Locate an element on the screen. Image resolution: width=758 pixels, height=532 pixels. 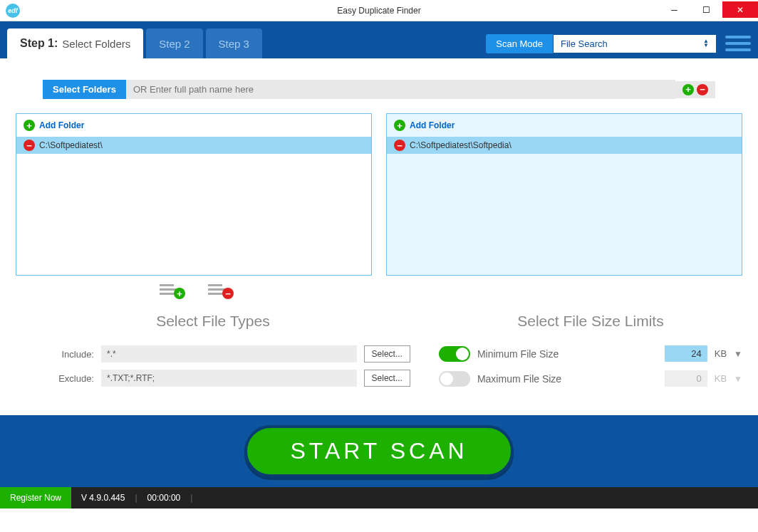
exclude-input is located at coordinates (229, 378).